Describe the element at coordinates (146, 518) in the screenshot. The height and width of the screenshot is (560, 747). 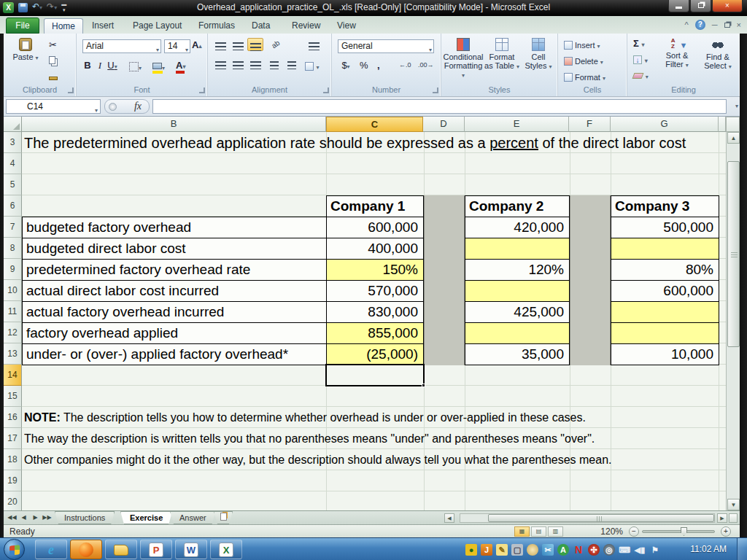
I see `sheet-tab-exercise: Exercise` at that location.